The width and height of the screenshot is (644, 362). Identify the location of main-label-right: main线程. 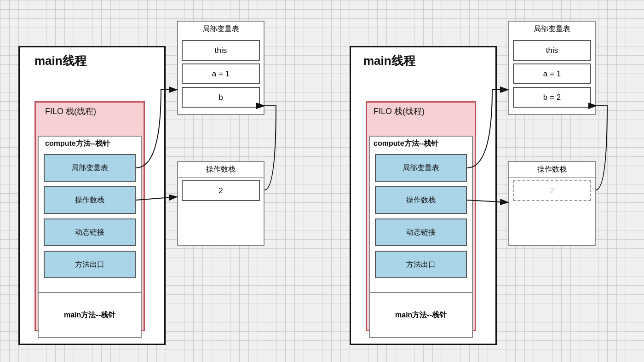
(389, 61).